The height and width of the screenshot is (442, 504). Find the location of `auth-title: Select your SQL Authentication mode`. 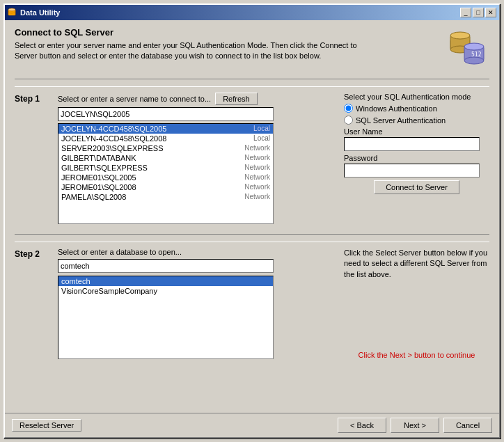

auth-title: Select your SQL Authentication mode is located at coordinates (416, 97).